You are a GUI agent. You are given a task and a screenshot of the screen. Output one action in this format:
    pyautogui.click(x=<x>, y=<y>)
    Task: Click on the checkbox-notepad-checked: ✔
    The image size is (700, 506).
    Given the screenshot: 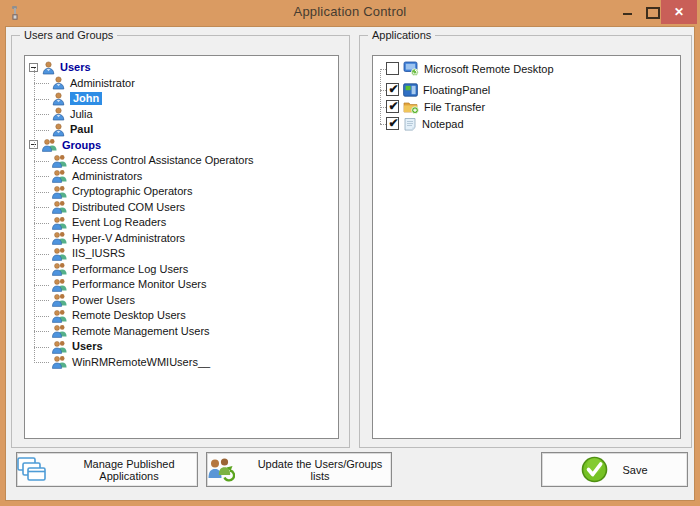 What is the action you would take?
    pyautogui.click(x=392, y=124)
    